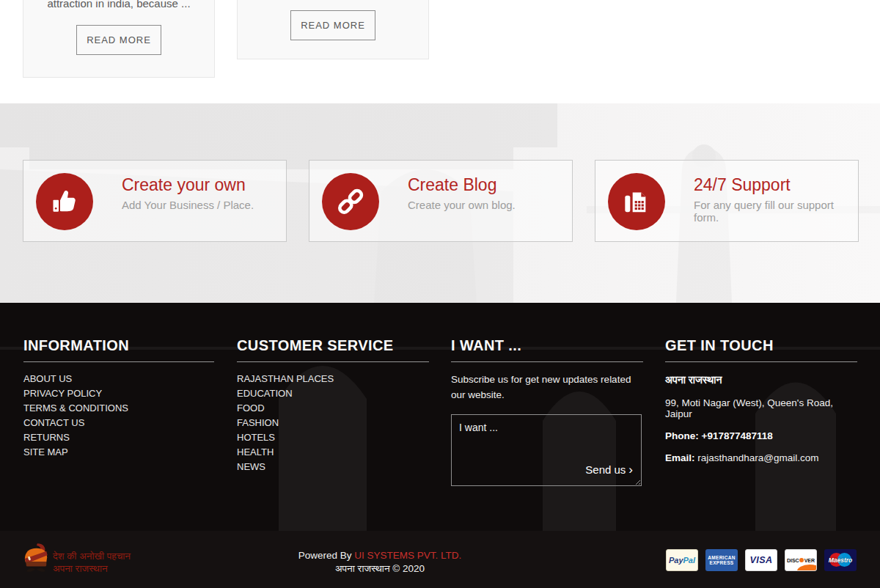 This screenshot has height=588, width=880. Describe the element at coordinates (155, 201) in the screenshot. I see `feature-create-your-own: Create your own Add Your Business / Plac…` at that location.